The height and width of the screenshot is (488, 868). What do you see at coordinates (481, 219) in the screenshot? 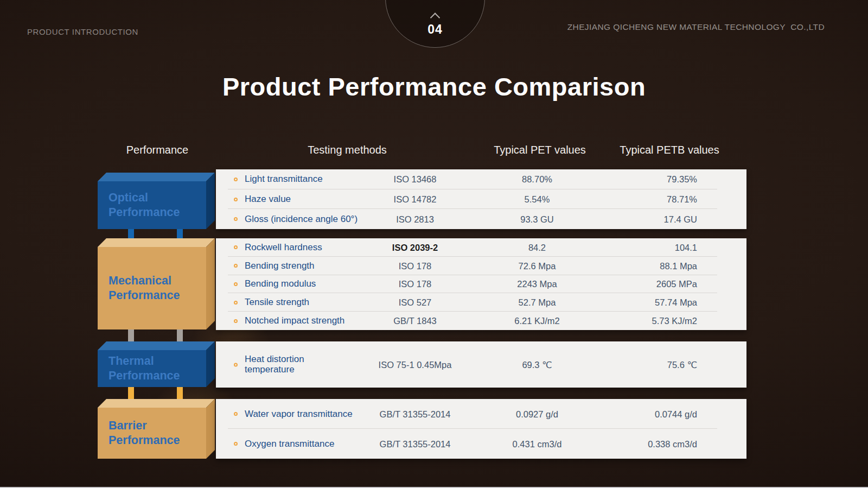
I see `table-row: Gloss (incidence angle 60°)ISO 281393.3 …` at bounding box center [481, 219].